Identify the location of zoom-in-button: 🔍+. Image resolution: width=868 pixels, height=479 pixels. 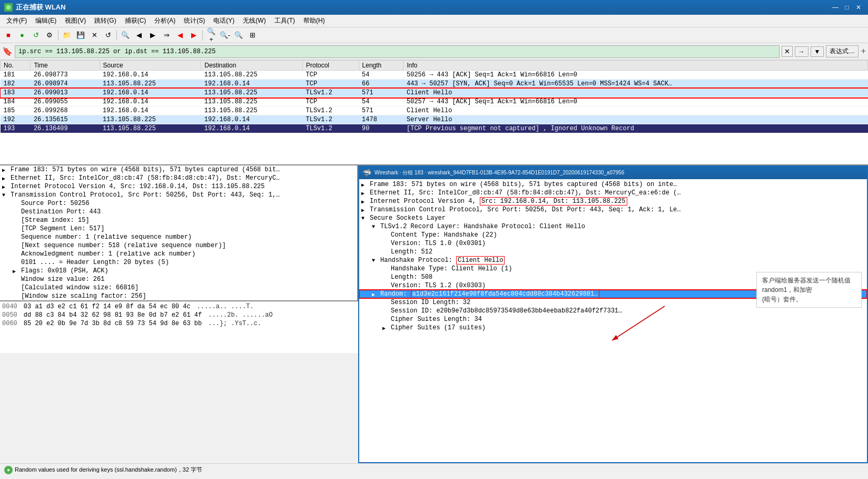
(211, 35).